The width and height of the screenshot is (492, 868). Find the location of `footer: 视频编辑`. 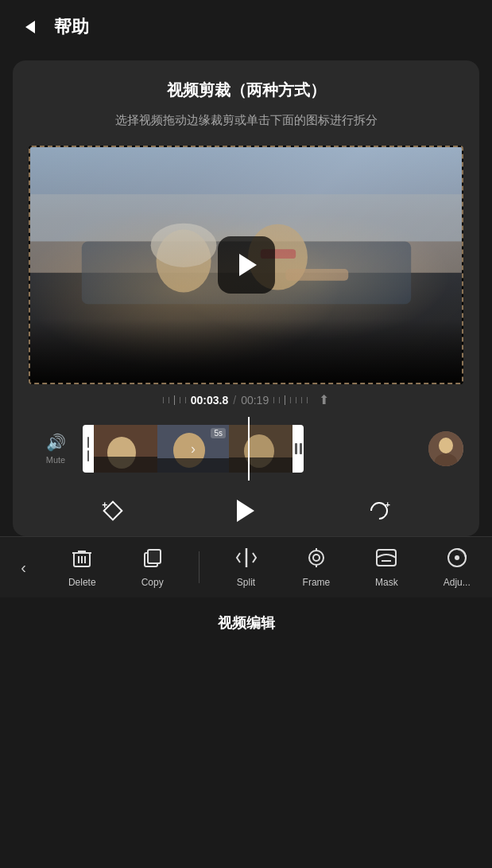

footer: 视频编辑 is located at coordinates (246, 621).